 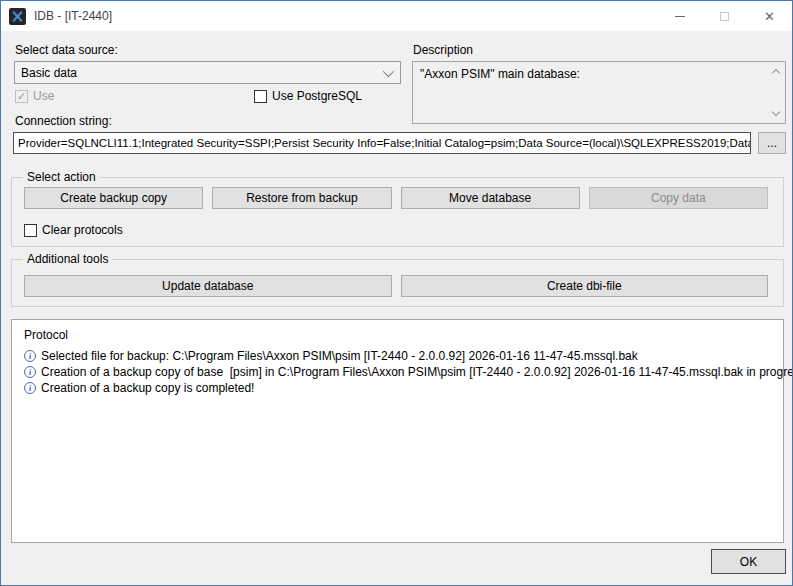 I want to click on description-scrollbar, so click(x=776, y=92).